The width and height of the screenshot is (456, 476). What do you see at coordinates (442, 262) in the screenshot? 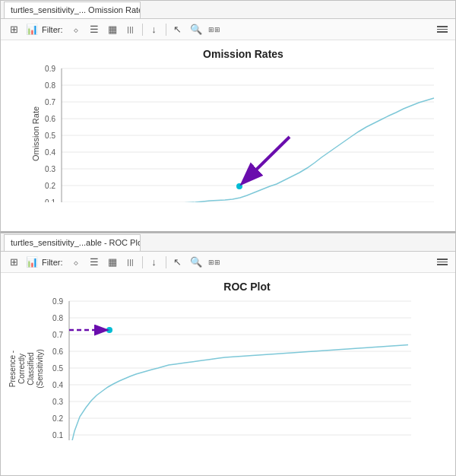
I see `menu-button-roc` at bounding box center [442, 262].